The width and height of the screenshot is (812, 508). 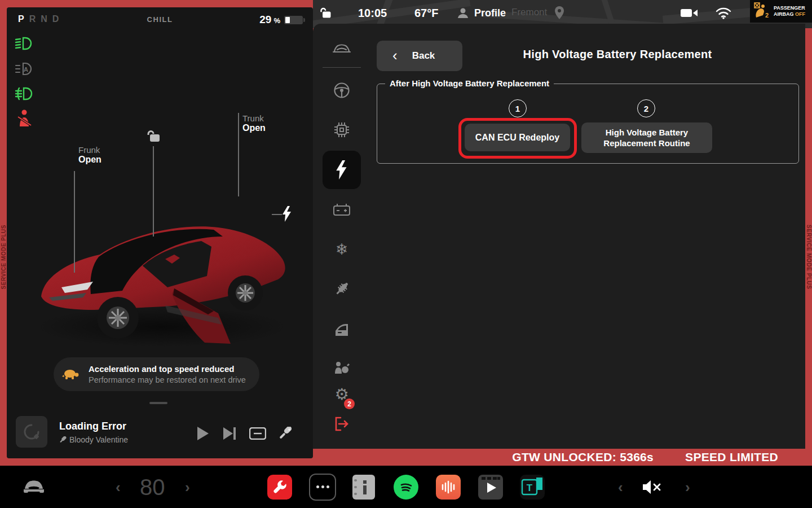 I want to click on taskbar: ‹ 80 ›, so click(x=406, y=487).